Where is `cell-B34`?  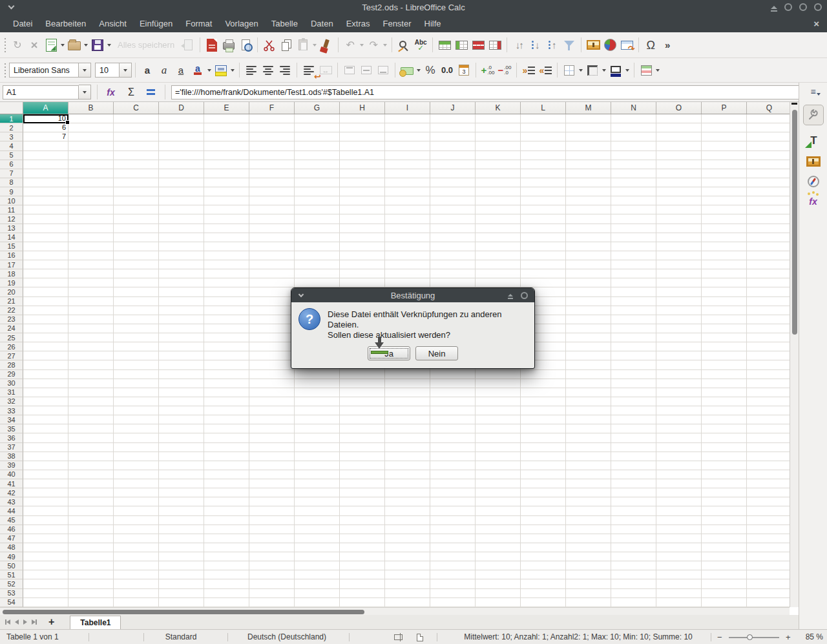
cell-B34 is located at coordinates (91, 420).